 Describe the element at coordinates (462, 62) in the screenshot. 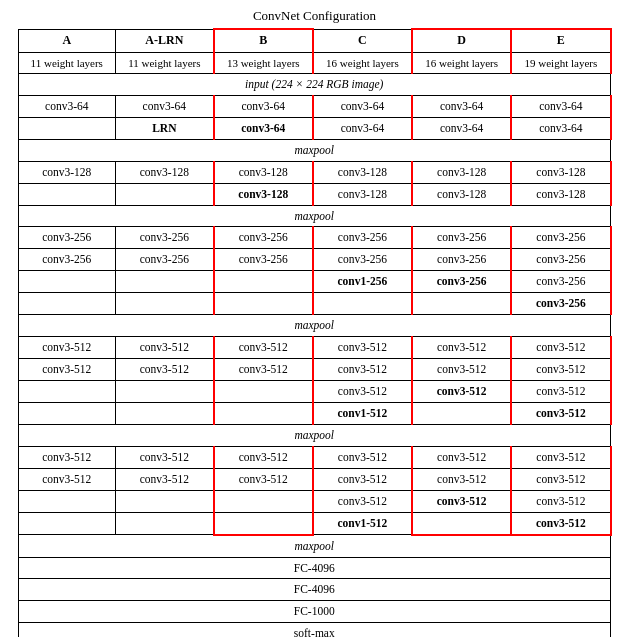

I see `col-d-weight: 16 weight layers` at that location.